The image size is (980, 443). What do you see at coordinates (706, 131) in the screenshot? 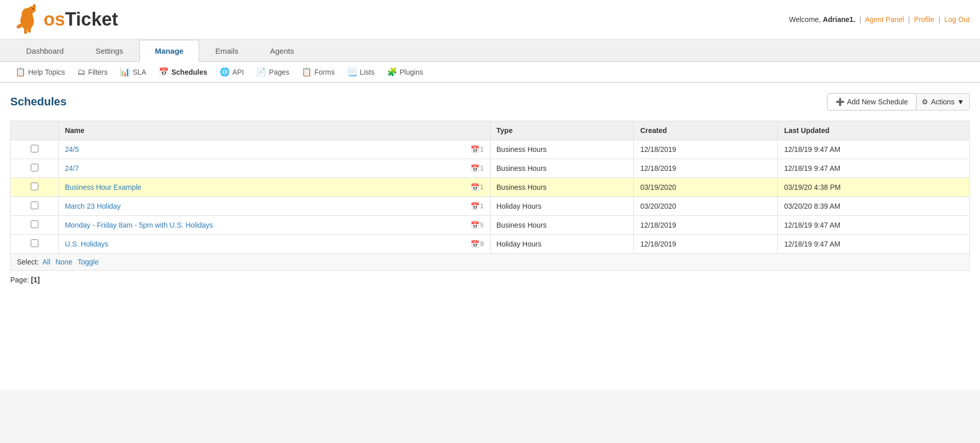
I see `col-created: Created` at bounding box center [706, 131].